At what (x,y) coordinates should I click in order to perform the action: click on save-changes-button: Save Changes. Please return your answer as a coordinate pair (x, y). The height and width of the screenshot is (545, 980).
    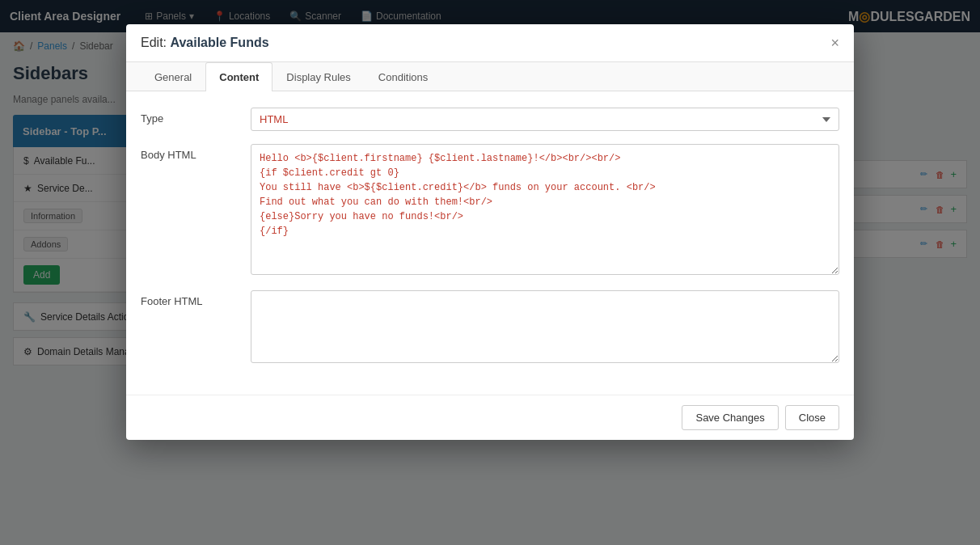
    Looking at the image, I should click on (729, 417).